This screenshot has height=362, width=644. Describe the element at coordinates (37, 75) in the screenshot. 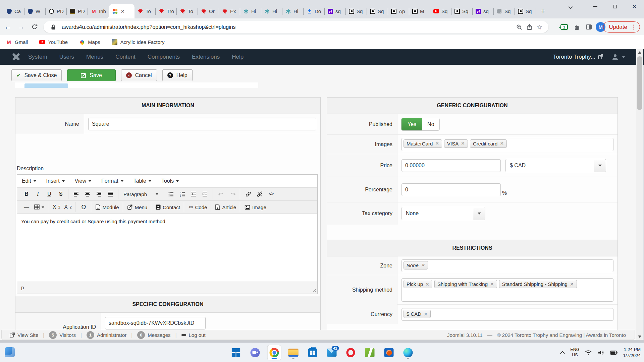

I see `save-close-button: ✔ Save & Close` at that location.